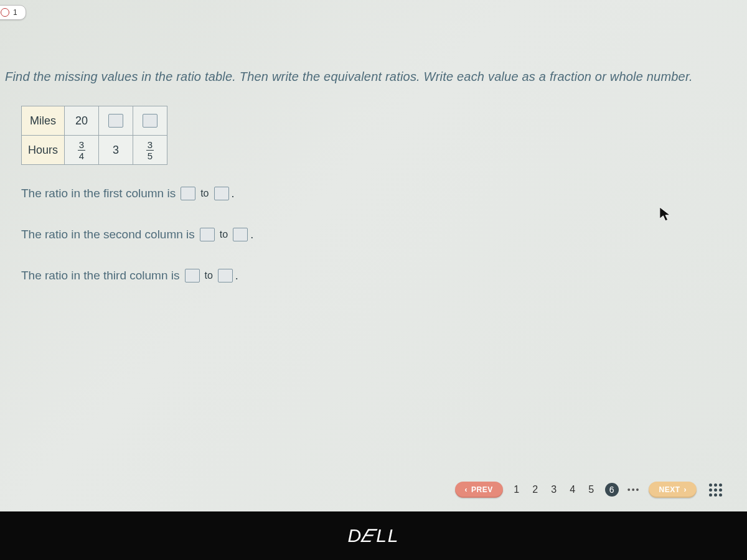  What do you see at coordinates (151, 121) in the screenshot?
I see `miles-col3-input` at bounding box center [151, 121].